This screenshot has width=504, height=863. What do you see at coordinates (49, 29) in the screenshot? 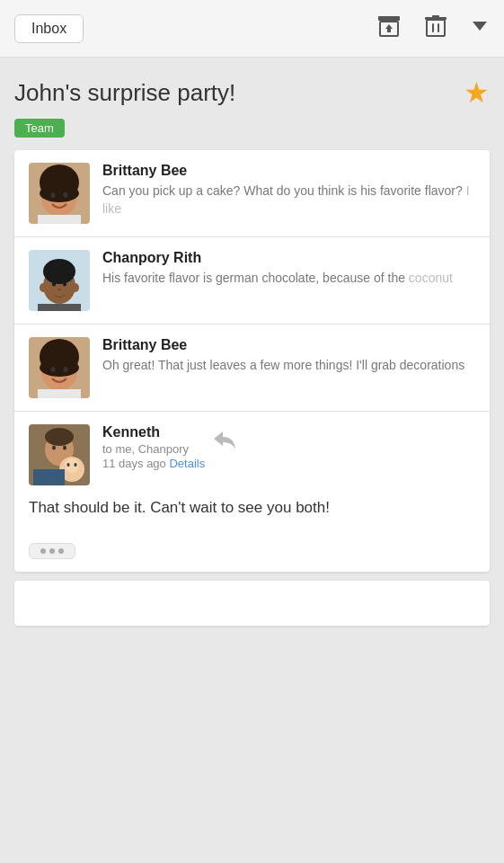
I see `inbox-button: Inbox` at bounding box center [49, 29].